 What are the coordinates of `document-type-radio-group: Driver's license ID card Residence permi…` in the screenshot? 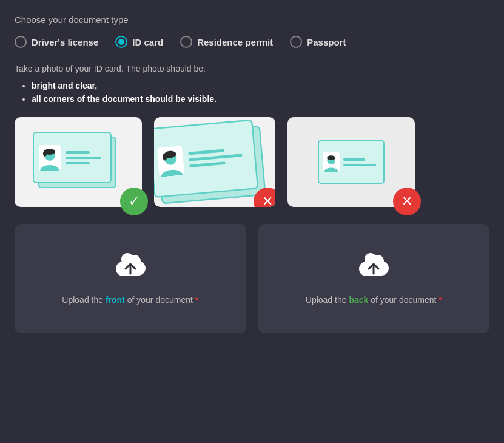 It's located at (252, 42).